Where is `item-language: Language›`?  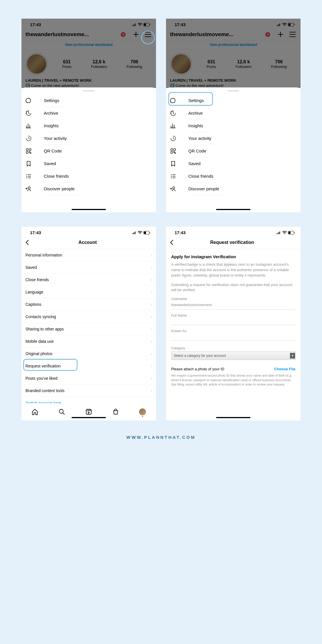
item-language: Language› is located at coordinates (89, 292).